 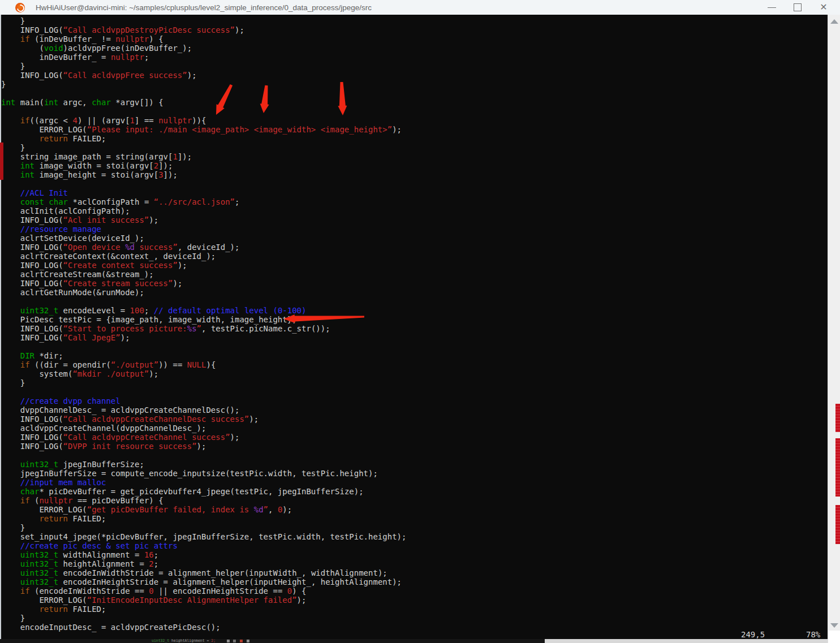 I want to click on code-line: dvppChannelDesc_ = acldvppCreateChannelD…, so click(x=204, y=410).